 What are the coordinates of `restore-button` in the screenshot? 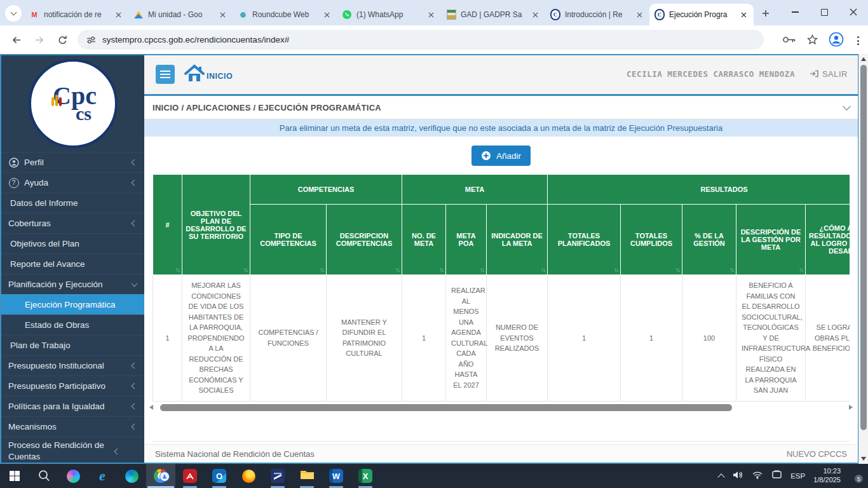 It's located at (824, 12).